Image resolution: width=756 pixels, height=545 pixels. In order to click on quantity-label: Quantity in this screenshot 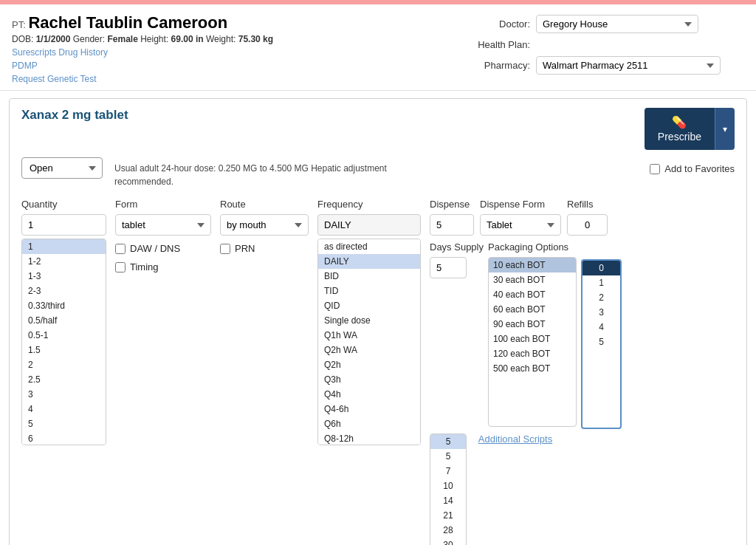, I will do `click(63, 204)`.